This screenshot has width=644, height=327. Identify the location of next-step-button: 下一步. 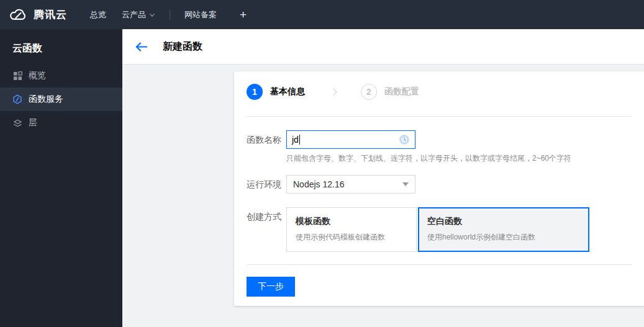
(271, 287).